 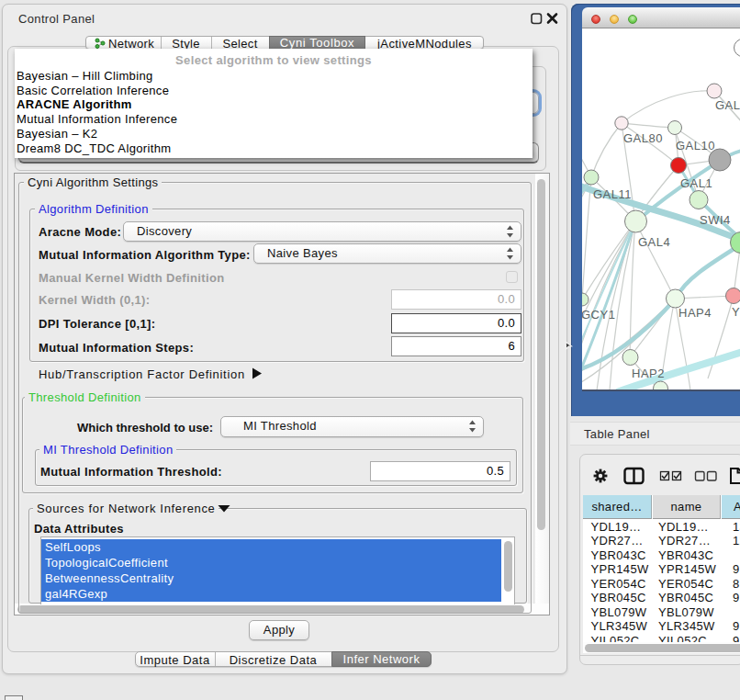 What do you see at coordinates (696, 184) in the screenshot?
I see `svg-text: GAL1` at bounding box center [696, 184].